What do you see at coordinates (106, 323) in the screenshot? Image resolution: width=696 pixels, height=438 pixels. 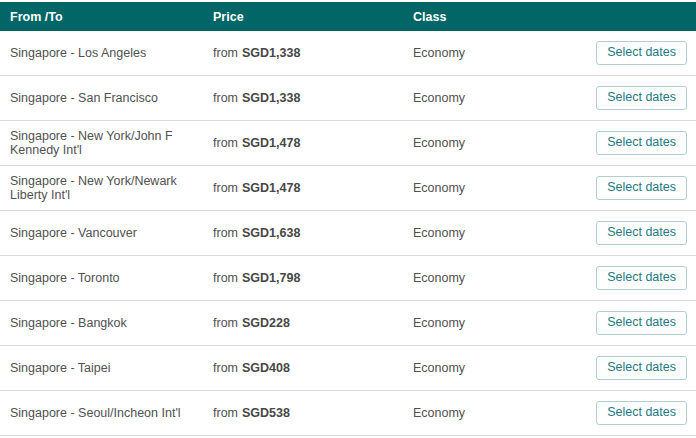 I see `route-label: Singapore - Bangkok` at bounding box center [106, 323].